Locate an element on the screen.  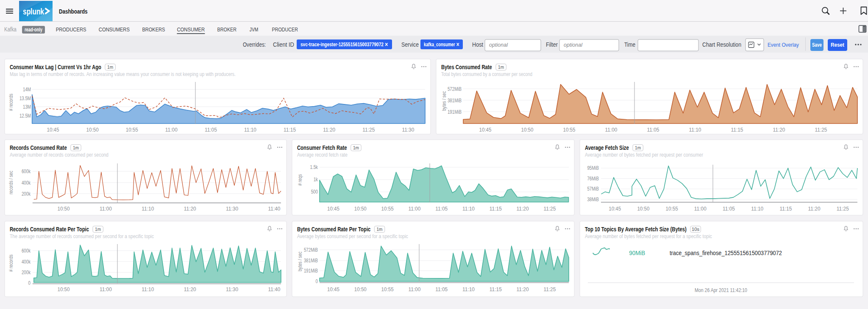
svg-text: 500 is located at coordinates (314, 192).